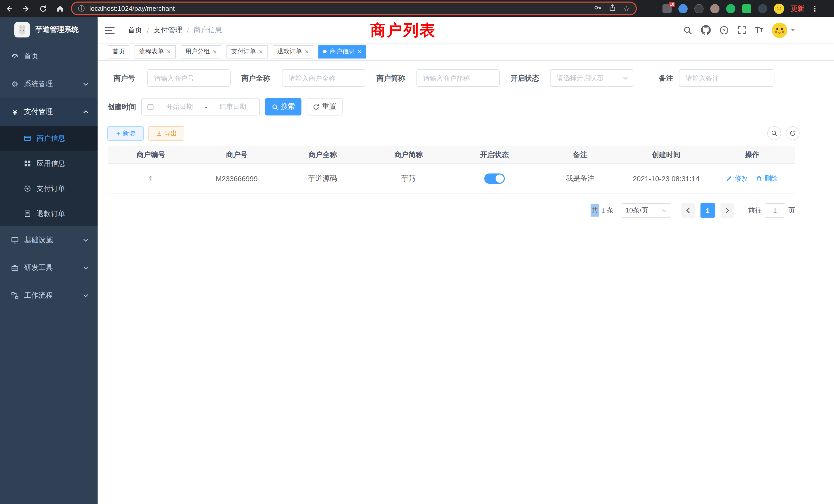  What do you see at coordinates (759, 30) in the screenshot?
I see `font-size-icon: TT` at bounding box center [759, 30].